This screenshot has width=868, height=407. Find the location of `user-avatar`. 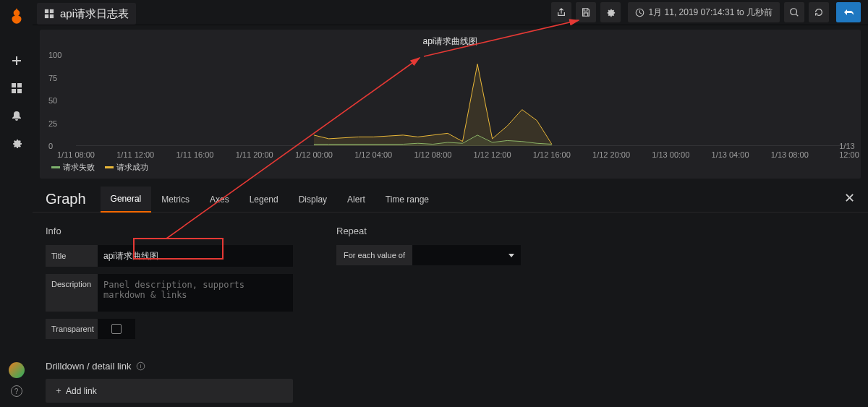

user-avatar is located at coordinates (17, 370).